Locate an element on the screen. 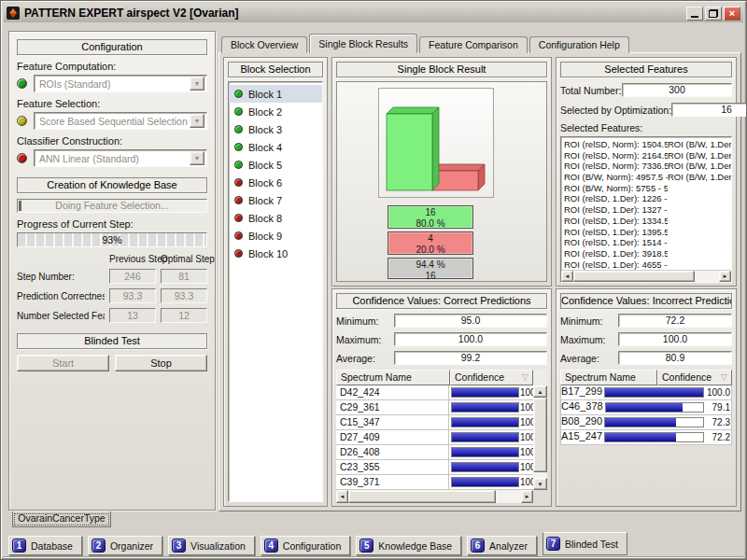  nav-knowledge-base: 5Knowledge Base is located at coordinates (409, 545).